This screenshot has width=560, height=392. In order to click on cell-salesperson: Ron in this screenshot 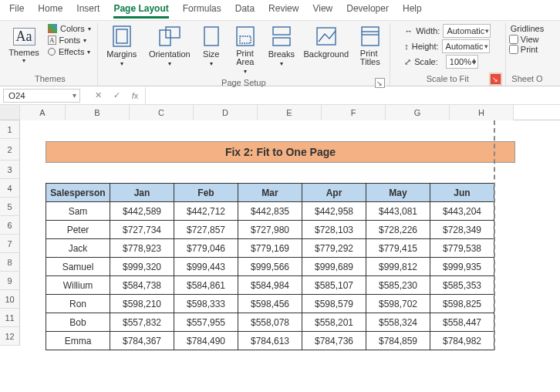, I will do `click(79, 304)`.